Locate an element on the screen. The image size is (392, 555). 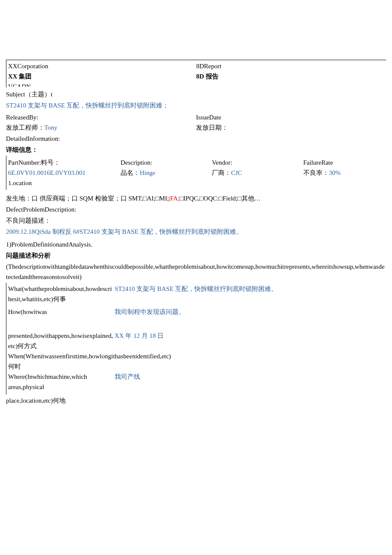
vendor-value: CJC is located at coordinates (236, 173).